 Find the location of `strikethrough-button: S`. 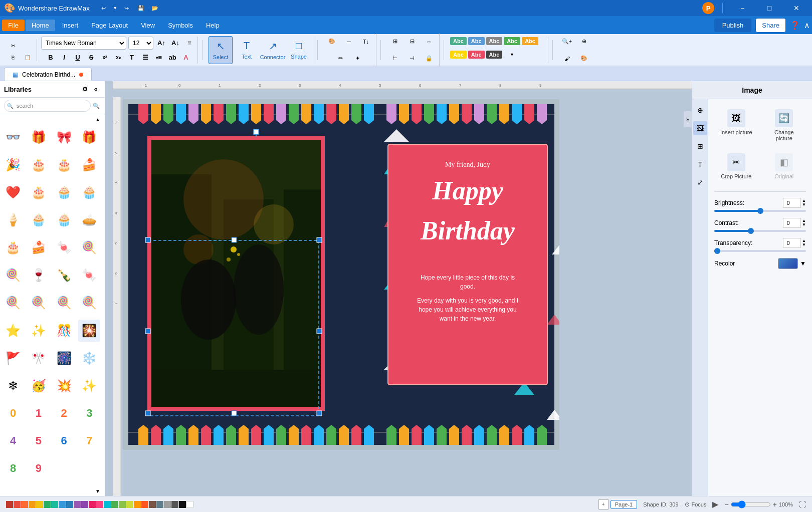

strikethrough-button: S is located at coordinates (91, 58).